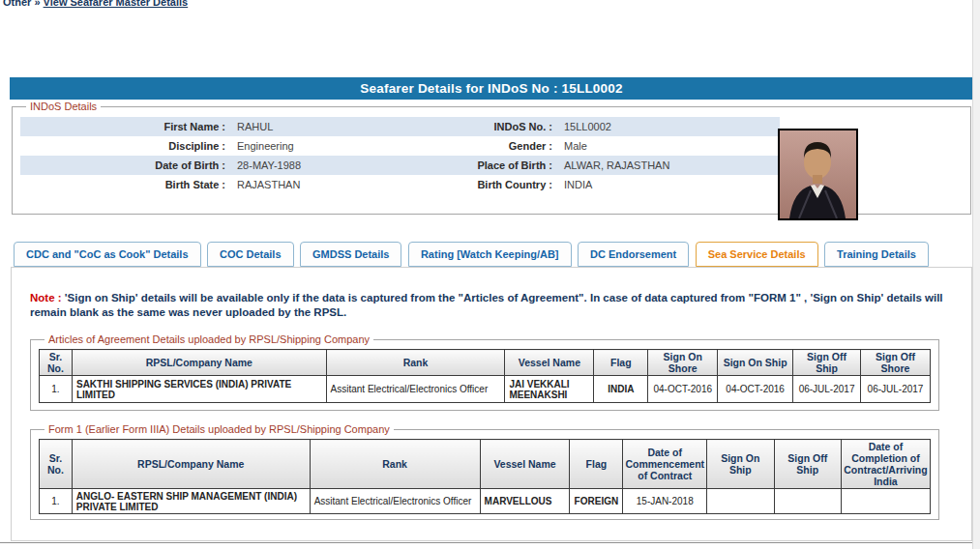 This screenshot has width=980, height=549. Describe the element at coordinates (895, 390) in the screenshot. I see `cell-sign-off-shore: 06-JUL-2017` at that location.